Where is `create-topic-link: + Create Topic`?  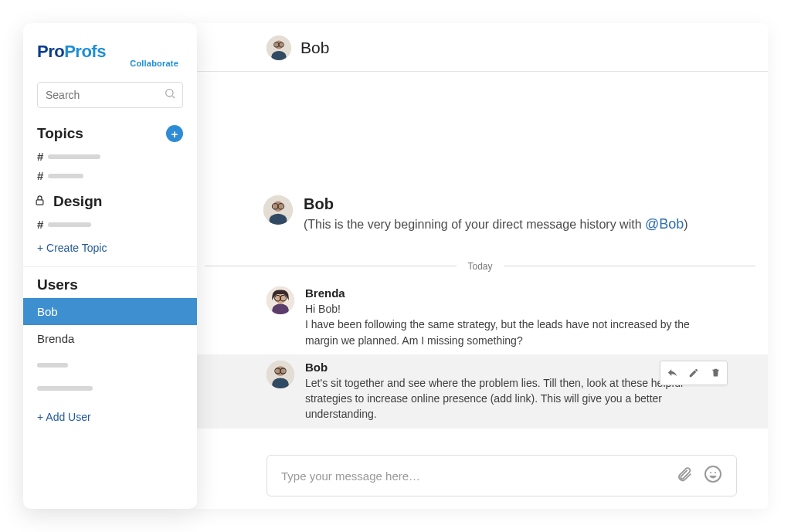 create-topic-link: + Create Topic is located at coordinates (110, 248).